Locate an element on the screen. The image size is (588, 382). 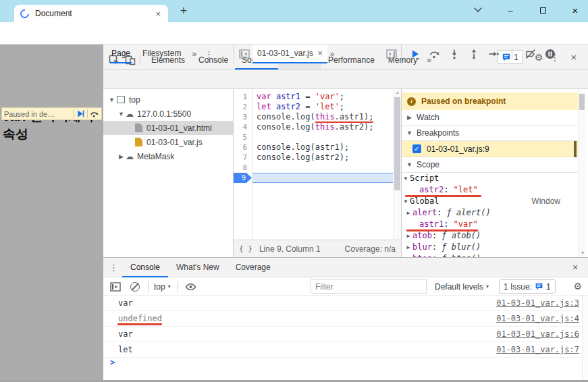
debugger-scrollbar: ▼ is located at coordinates (582, 173).